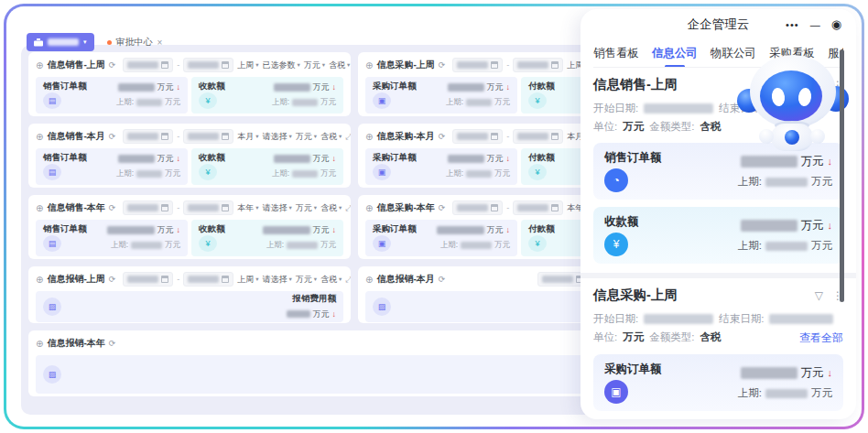 This screenshot has height=433, width=868. What do you see at coordinates (616, 53) in the screenshot?
I see `tab-sales-board: 销售看板` at bounding box center [616, 53].